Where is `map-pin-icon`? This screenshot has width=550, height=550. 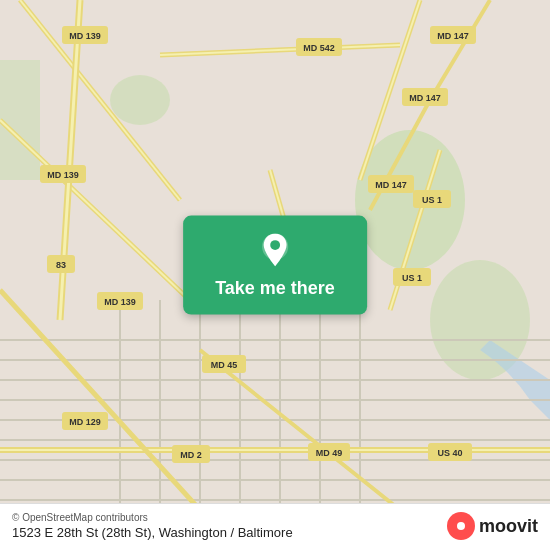 map-pin-icon is located at coordinates (275, 252).